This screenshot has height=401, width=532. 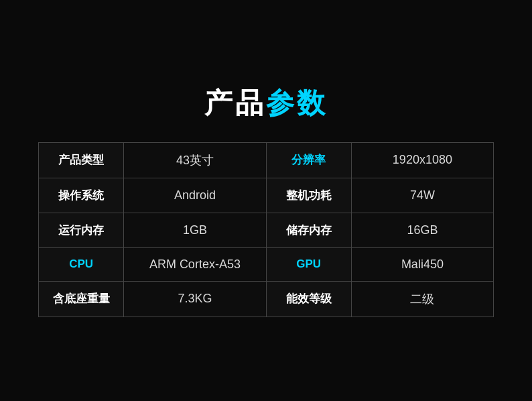 I want to click on value-cell-3-2: Mali450, so click(x=422, y=264).